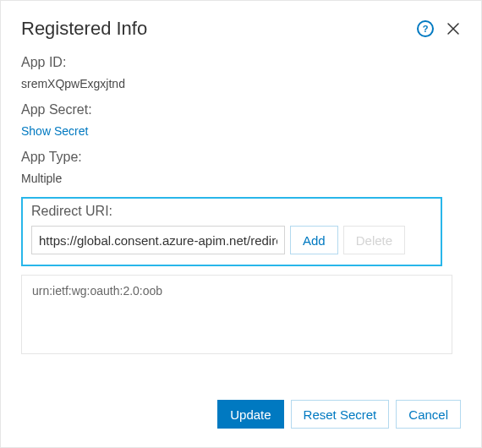  I want to click on update-button: Update, so click(250, 414).